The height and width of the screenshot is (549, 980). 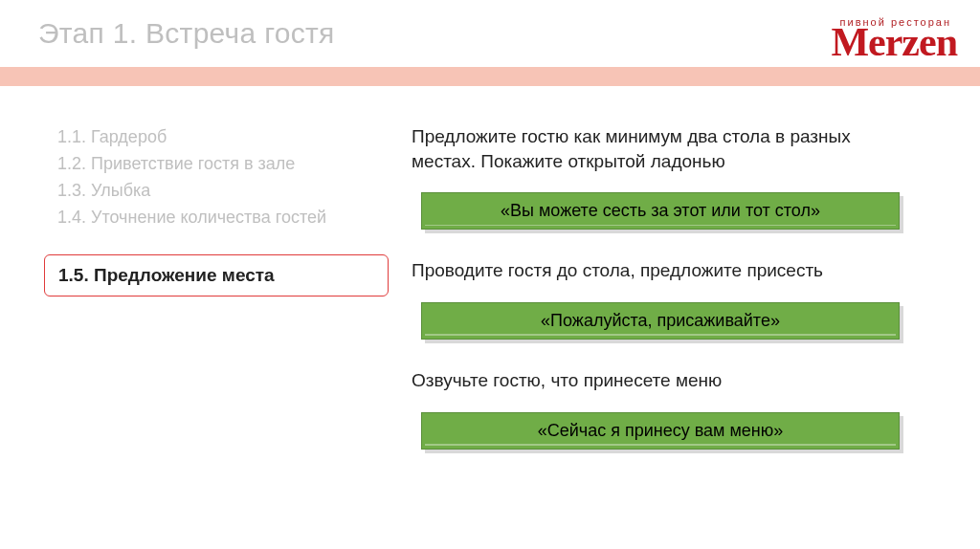 I want to click on toc-item: 1.2. Приветствие гостя в зале, so click(x=220, y=165).